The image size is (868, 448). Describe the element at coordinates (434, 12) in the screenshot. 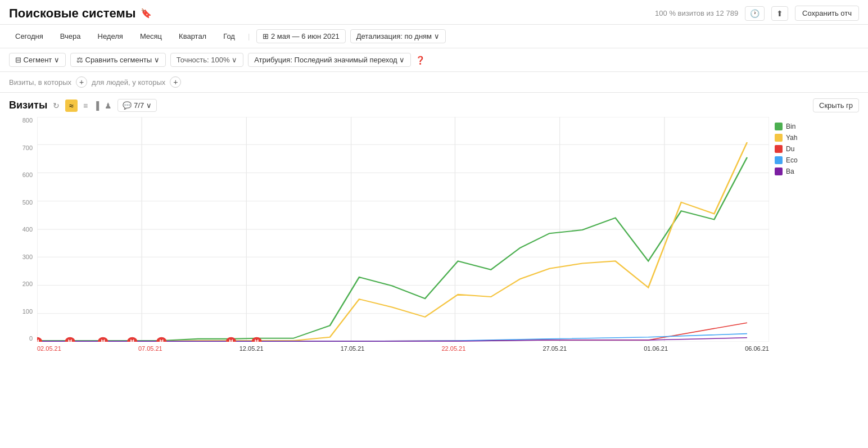

I see `header: Поисковые системы 🔖 100 % визитов из 12 …` at that location.